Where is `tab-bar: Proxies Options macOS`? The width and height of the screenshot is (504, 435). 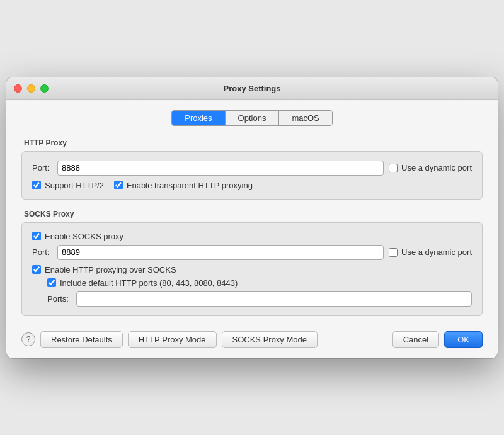 tab-bar: Proxies Options macOS is located at coordinates (252, 118).